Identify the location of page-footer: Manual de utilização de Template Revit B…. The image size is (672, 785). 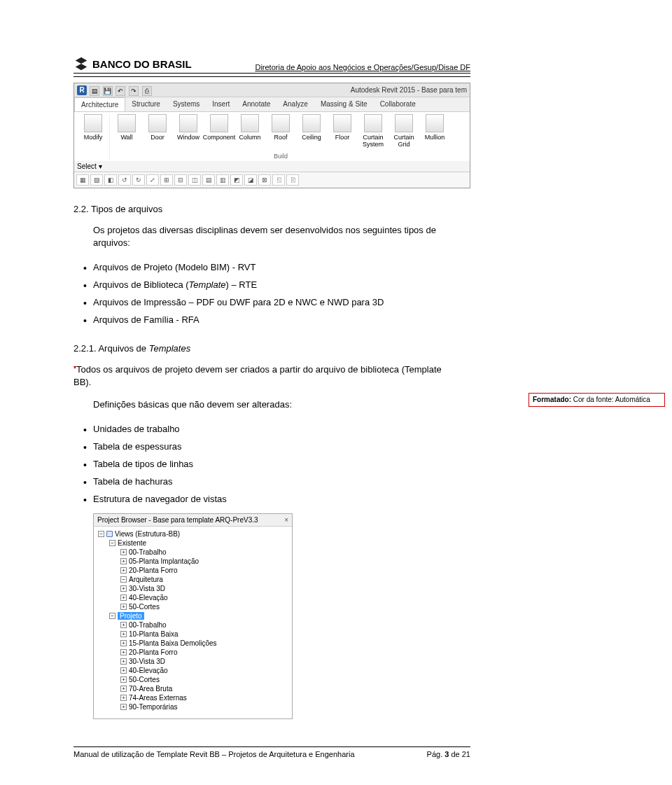
(272, 752).